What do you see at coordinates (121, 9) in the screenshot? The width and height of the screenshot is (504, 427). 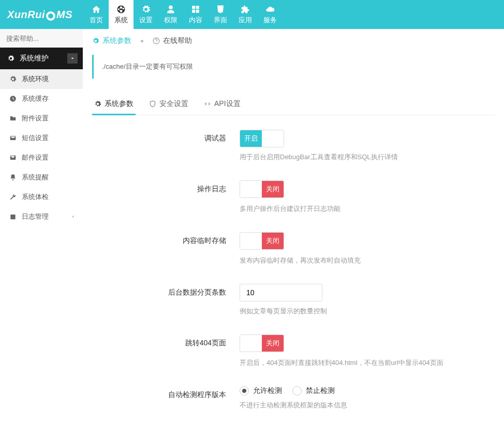 I see `globe-icon` at bounding box center [121, 9].